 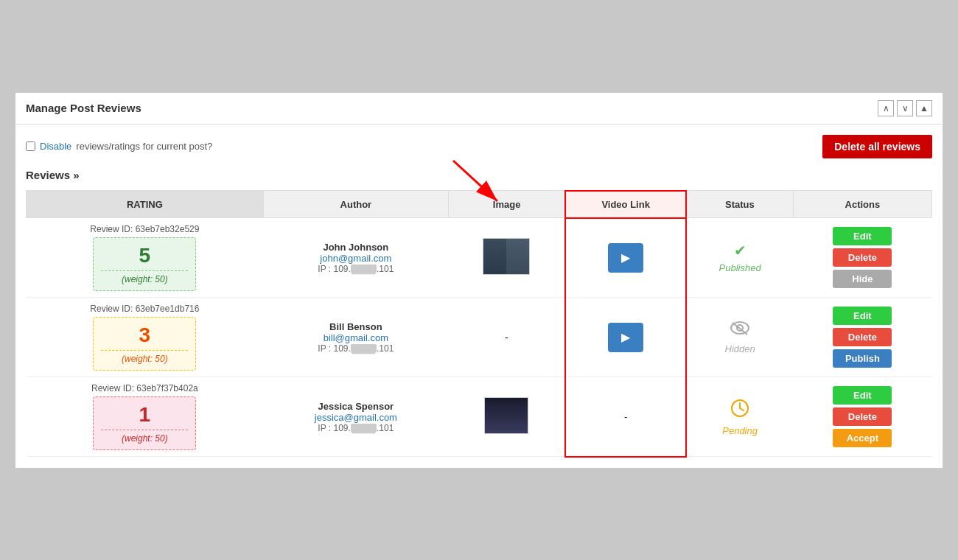 I want to click on top-bar: Disable reviews/ratings for current post…, so click(x=479, y=147).